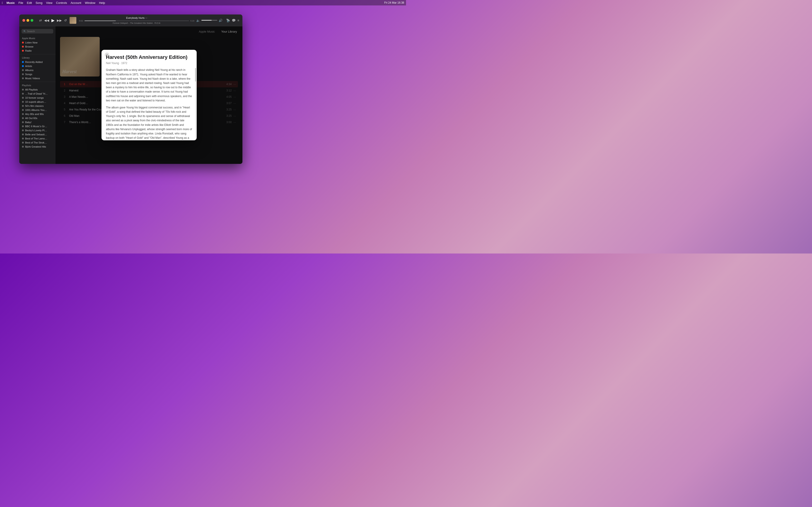  I want to click on playlist-11-dot, so click(23, 134).